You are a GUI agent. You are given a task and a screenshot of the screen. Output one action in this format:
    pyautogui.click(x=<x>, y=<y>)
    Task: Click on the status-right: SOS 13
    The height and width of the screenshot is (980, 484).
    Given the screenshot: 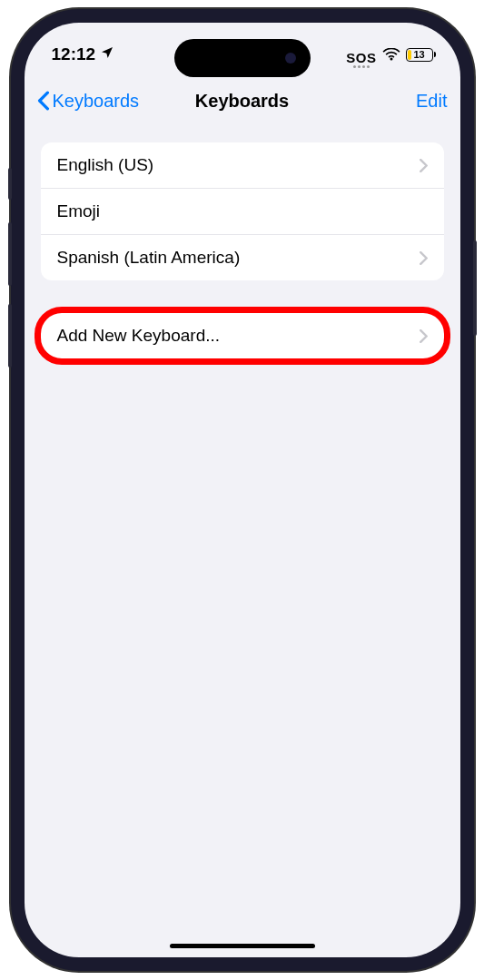 What is the action you would take?
    pyautogui.click(x=389, y=54)
    